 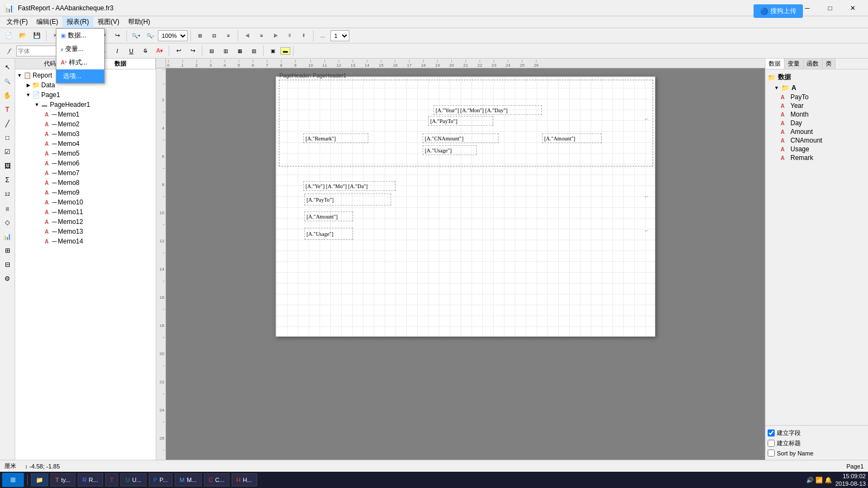 I want to click on element-amount2: [A."Amount"], so click(x=329, y=216).